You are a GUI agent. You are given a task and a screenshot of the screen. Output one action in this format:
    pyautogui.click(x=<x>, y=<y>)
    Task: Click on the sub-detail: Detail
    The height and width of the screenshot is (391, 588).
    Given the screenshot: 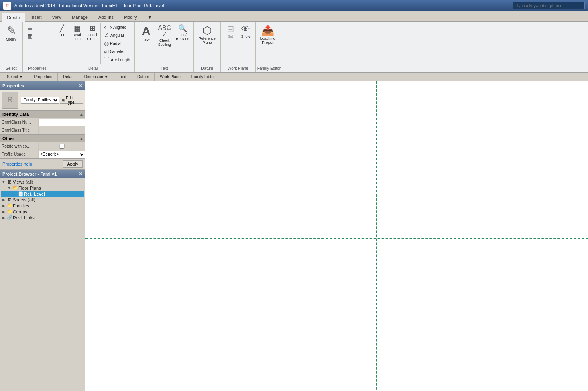 What is the action you would take?
    pyautogui.click(x=68, y=77)
    